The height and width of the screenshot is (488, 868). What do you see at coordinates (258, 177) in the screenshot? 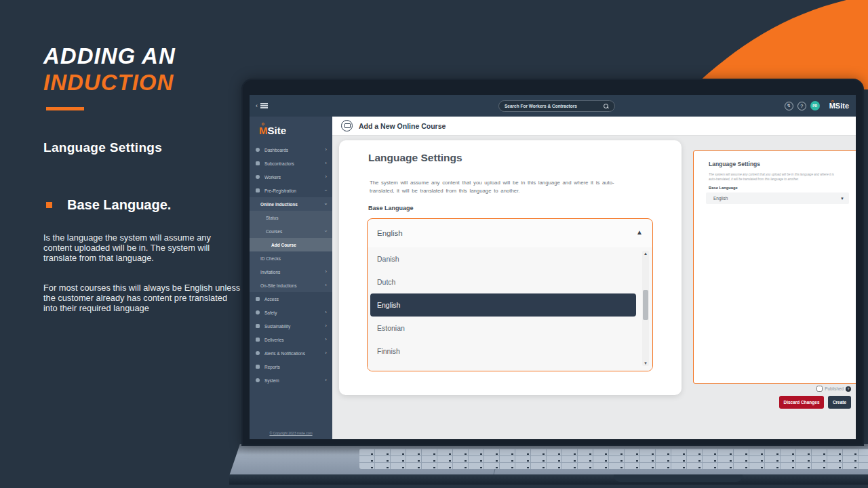
I see `workers-icon` at bounding box center [258, 177].